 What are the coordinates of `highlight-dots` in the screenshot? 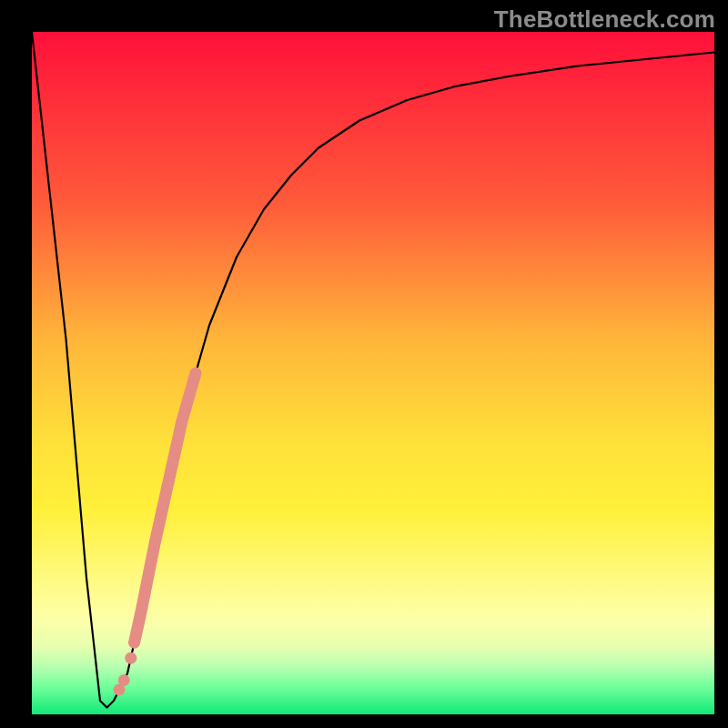 It's located at (126, 674).